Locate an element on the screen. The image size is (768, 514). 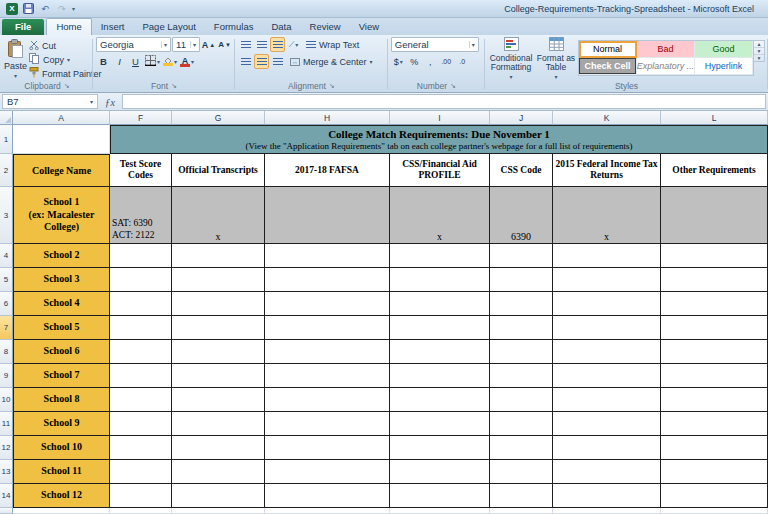
school-1-test-scores-cell: SAT: 6390 ACT: 2122 is located at coordinates (141, 216).